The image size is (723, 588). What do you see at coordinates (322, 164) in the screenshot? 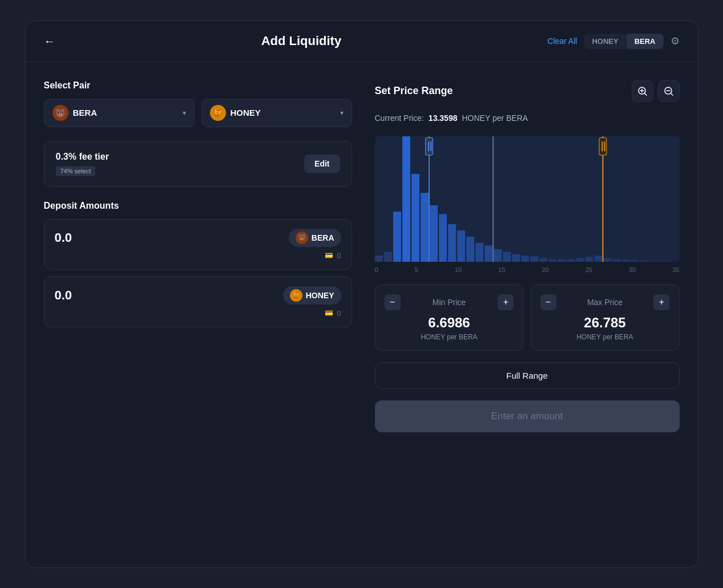
I see `edit-fee-button: Edit` at bounding box center [322, 164].